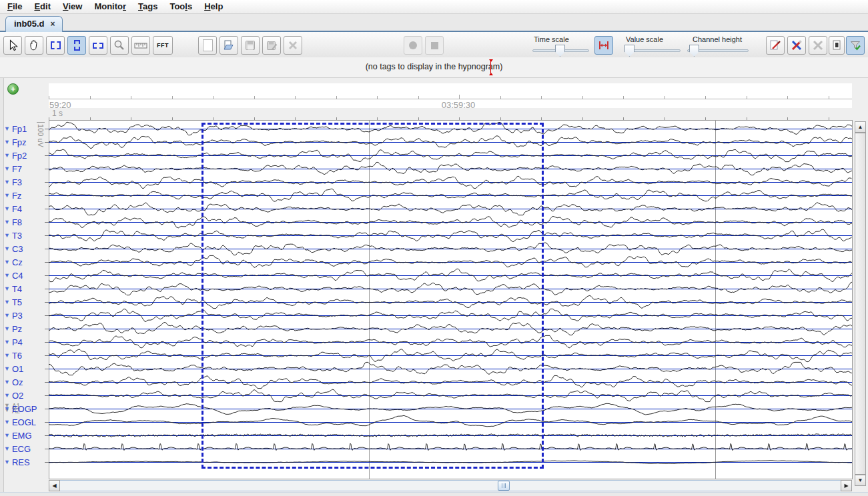 This screenshot has height=496, width=868. I want to click on horizontal-scrollbar-track, so click(450, 485).